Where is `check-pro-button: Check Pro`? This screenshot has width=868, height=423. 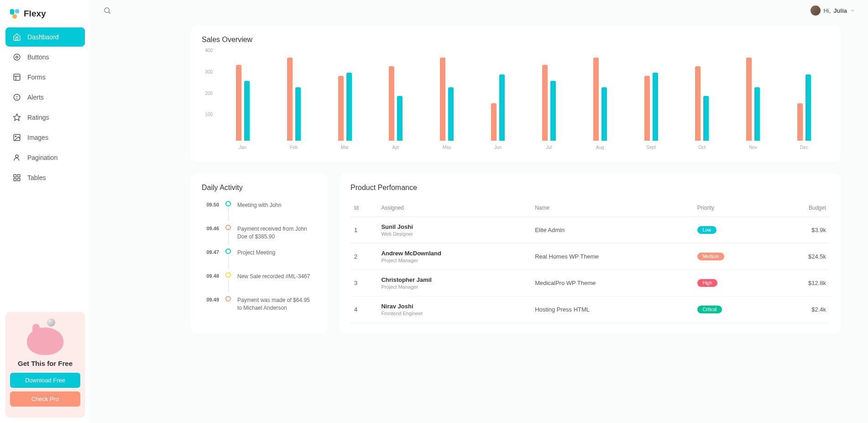 check-pro-button: Check Pro is located at coordinates (45, 399).